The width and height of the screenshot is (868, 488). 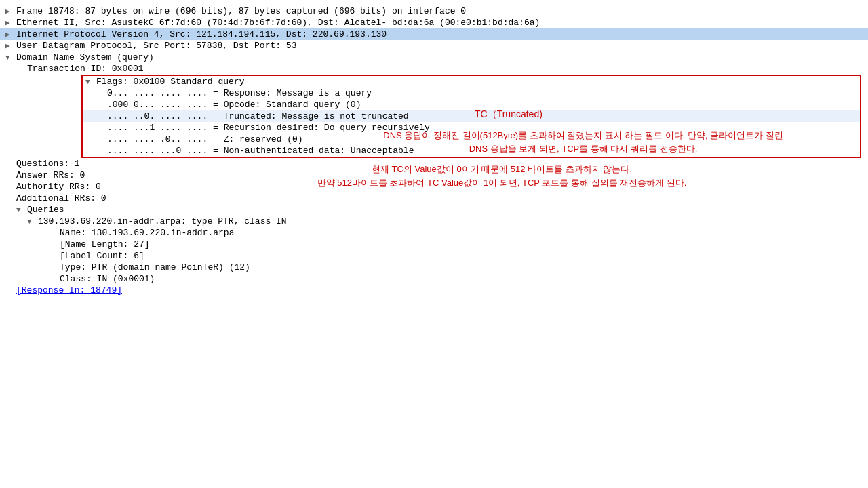 What do you see at coordinates (85, 57) in the screenshot?
I see `dns-text: Domain Name System (query)` at bounding box center [85, 57].